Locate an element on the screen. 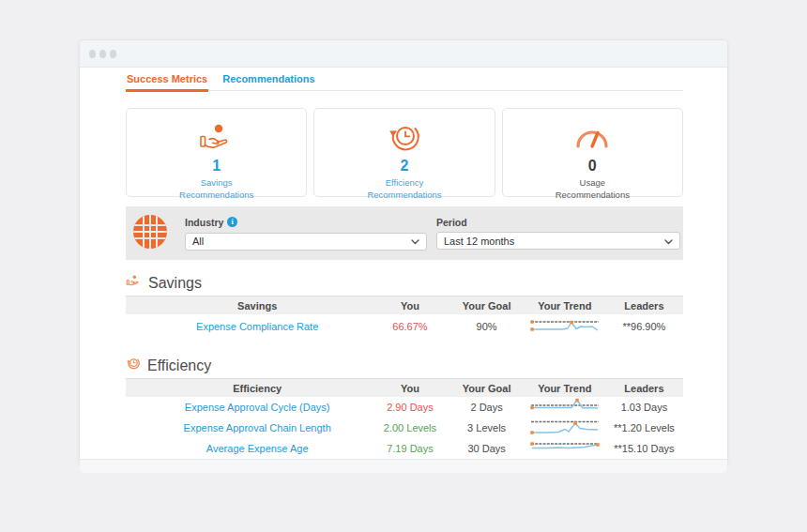  savings-table: Savings You Your Goal Your Trend Leaders… is located at coordinates (404, 317).